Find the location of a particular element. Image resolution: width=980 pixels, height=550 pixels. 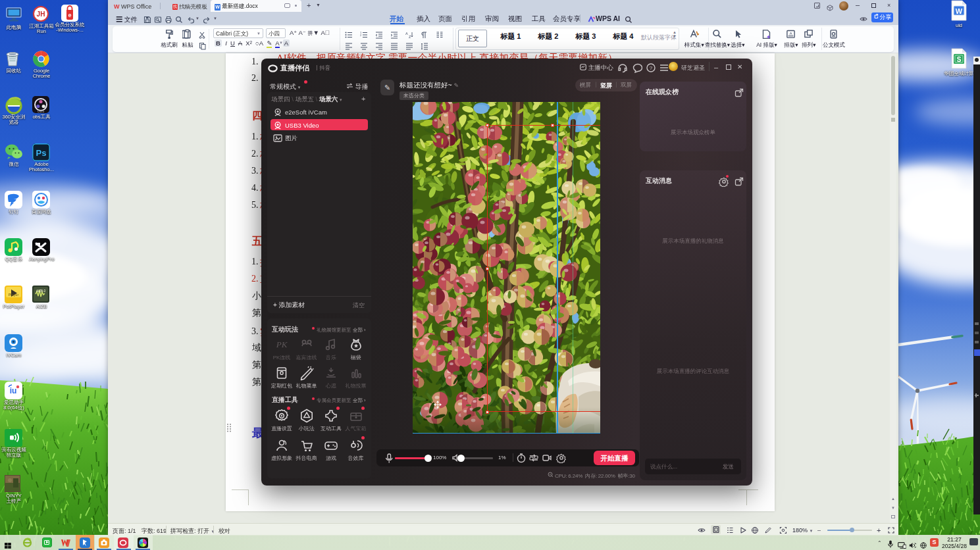

svg-text: W is located at coordinates (960, 11).